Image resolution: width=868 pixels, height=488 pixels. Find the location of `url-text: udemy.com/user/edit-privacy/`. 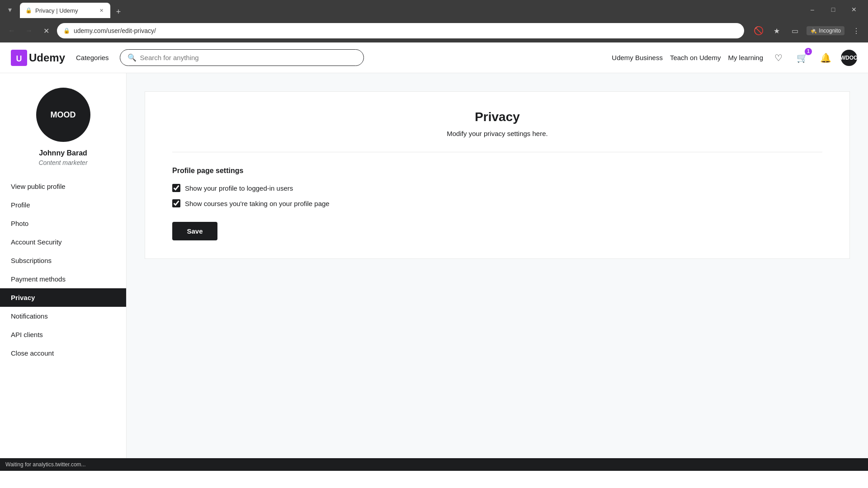

url-text: udemy.com/user/edit-privacy/ is located at coordinates (115, 31).